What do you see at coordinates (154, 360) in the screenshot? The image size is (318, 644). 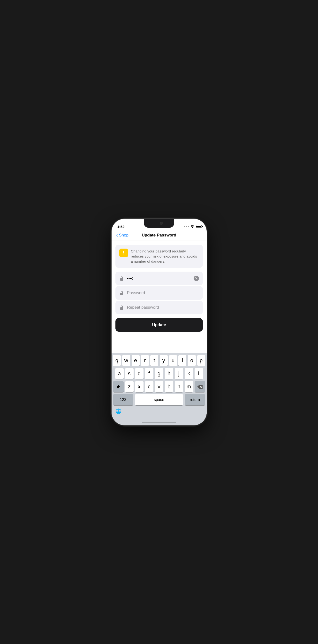 I see `key-t: t` at bounding box center [154, 360].